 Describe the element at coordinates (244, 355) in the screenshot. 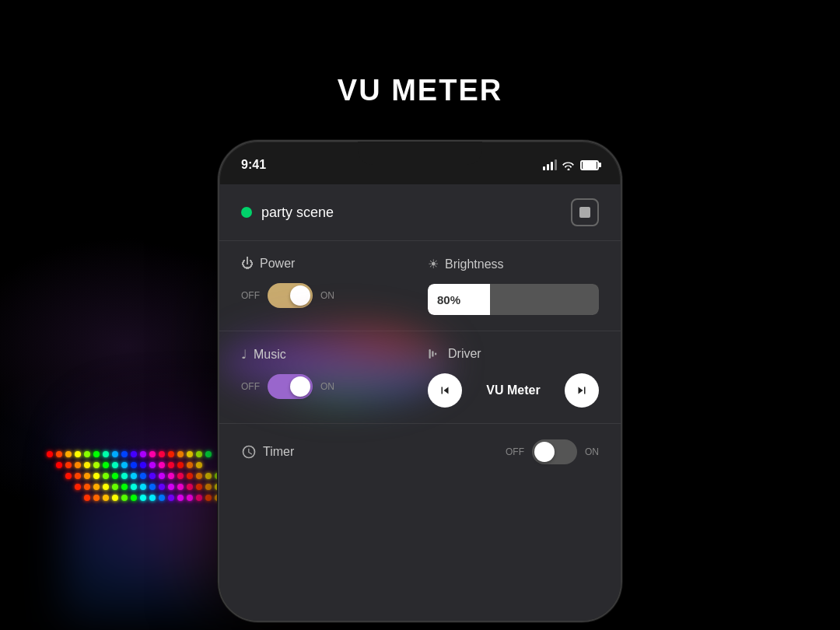

I see `music-icon: ♩` at that location.